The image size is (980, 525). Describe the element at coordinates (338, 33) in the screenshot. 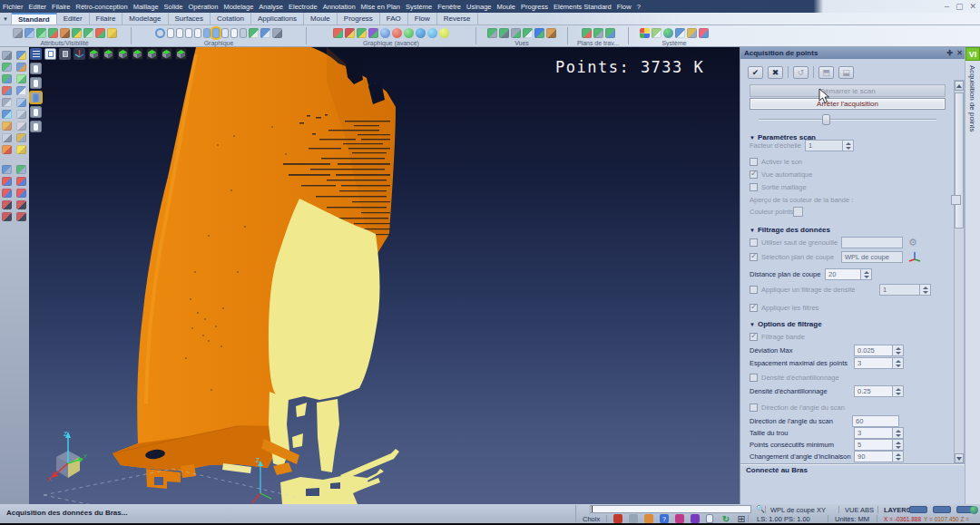

I see `adv-display-1-icon` at that location.